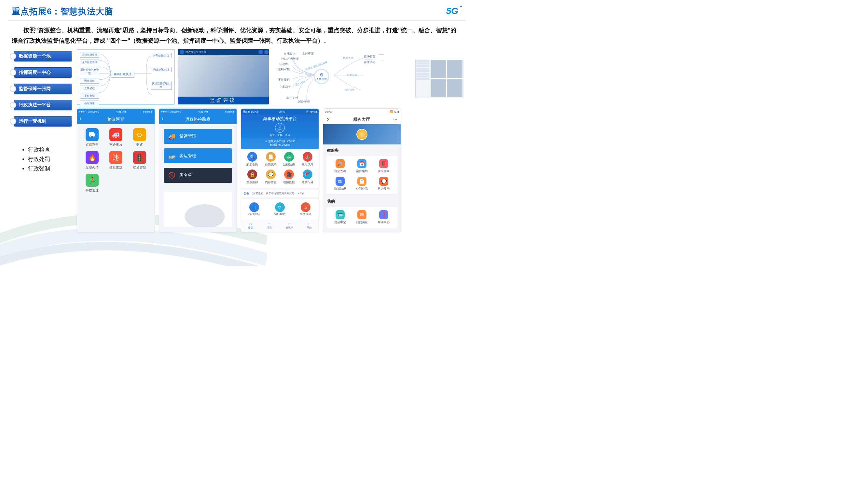  I want to click on slide-title: 重点拓展6：智慧执法大脑, so click(63, 11).